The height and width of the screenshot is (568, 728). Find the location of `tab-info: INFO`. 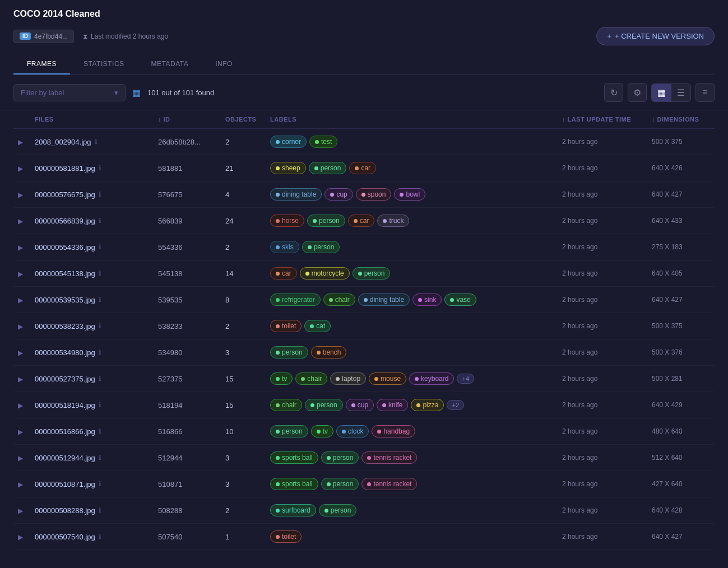

tab-info: INFO is located at coordinates (224, 64).